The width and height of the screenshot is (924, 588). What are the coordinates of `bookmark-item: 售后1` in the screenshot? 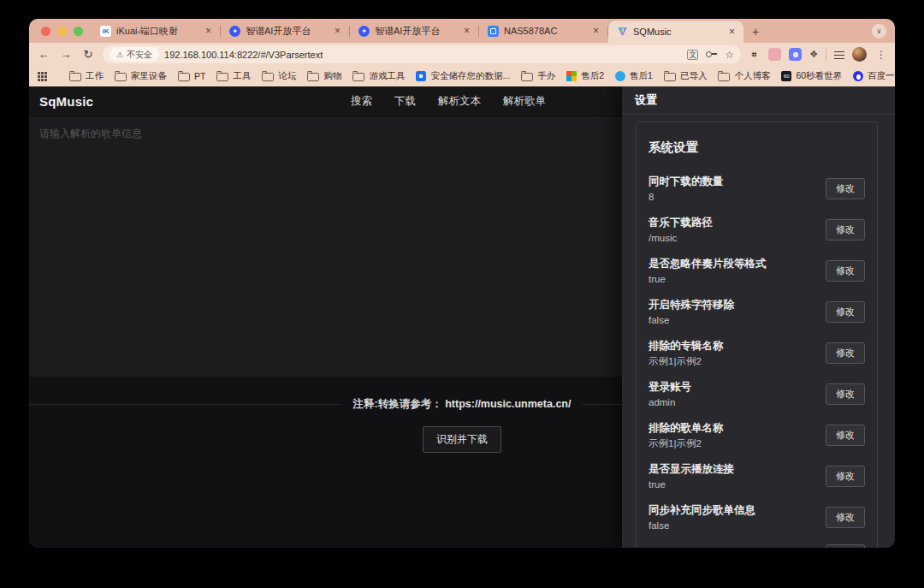 It's located at (634, 76).